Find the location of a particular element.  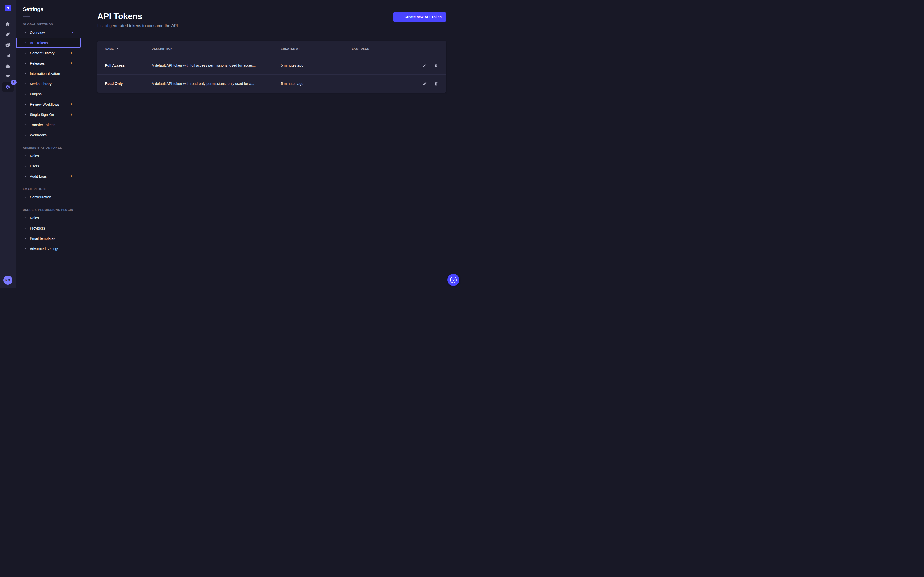

notification-badge: 1 is located at coordinates (14, 82).